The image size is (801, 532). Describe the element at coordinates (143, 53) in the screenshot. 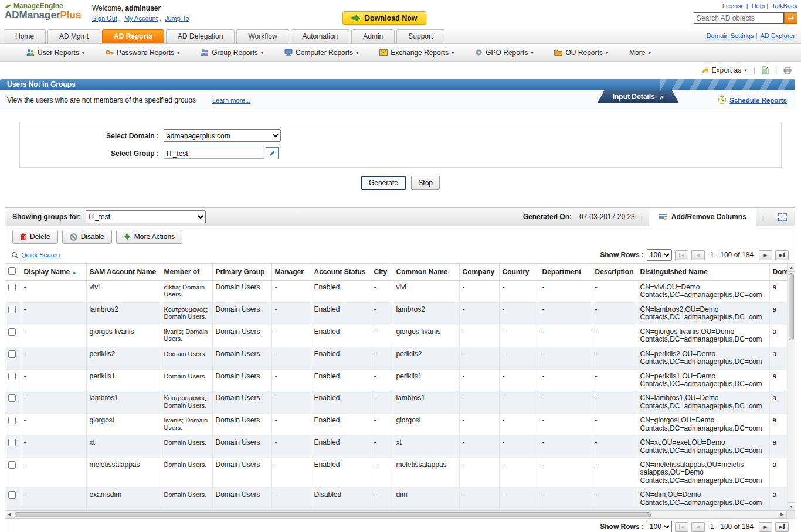

I see `menu-password-reports: Password Reports▾` at that location.